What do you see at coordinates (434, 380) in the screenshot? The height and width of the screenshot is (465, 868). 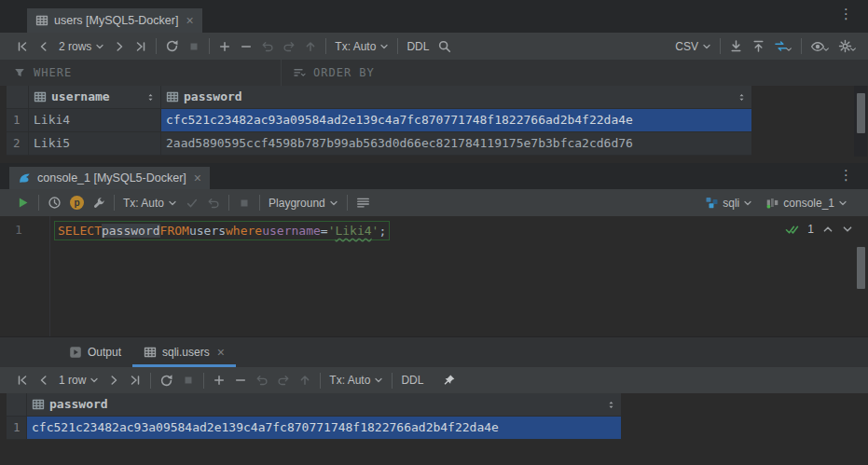 I see `result-toolbar: 1 row Tx: Auto DDL` at bounding box center [434, 380].